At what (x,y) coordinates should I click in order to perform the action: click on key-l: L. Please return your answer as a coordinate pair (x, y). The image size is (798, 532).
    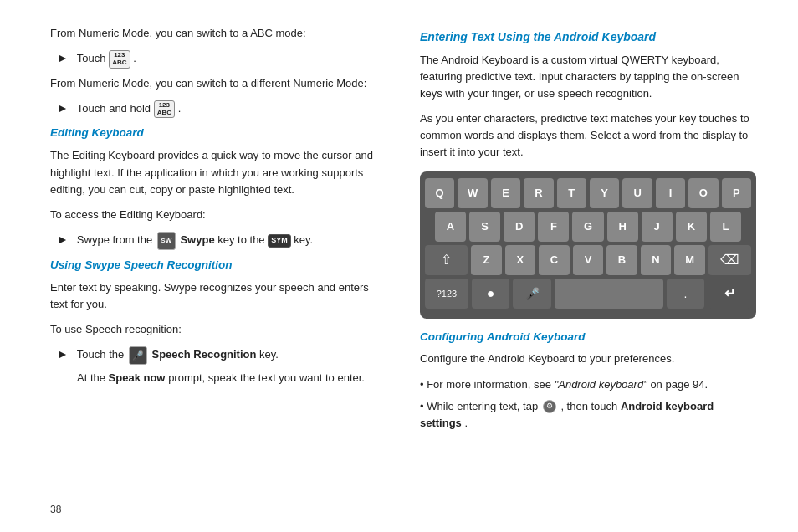
    Looking at the image, I should click on (726, 227).